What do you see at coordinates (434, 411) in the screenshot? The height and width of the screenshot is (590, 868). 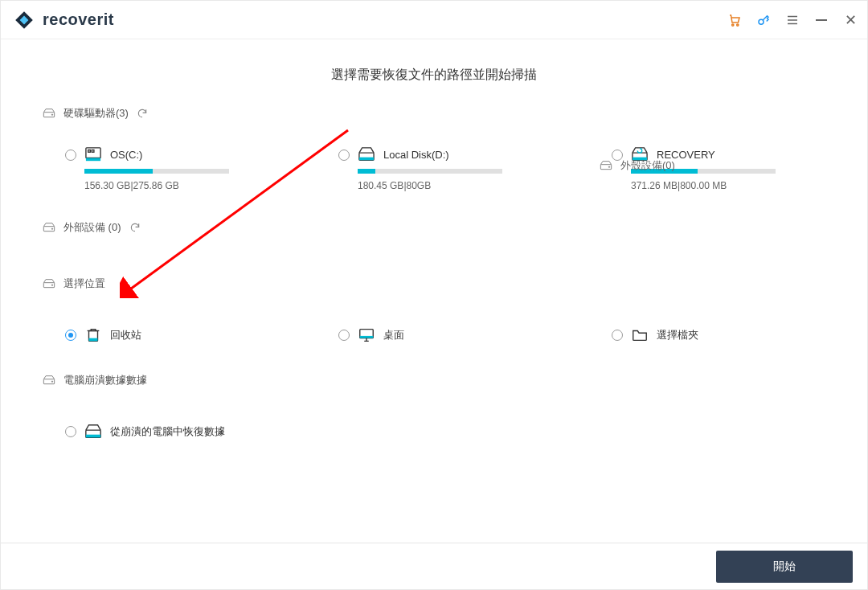 I see `section-crash: 電腦崩潰數據數據 從崩潰的電腦中恢復數據` at bounding box center [434, 411].